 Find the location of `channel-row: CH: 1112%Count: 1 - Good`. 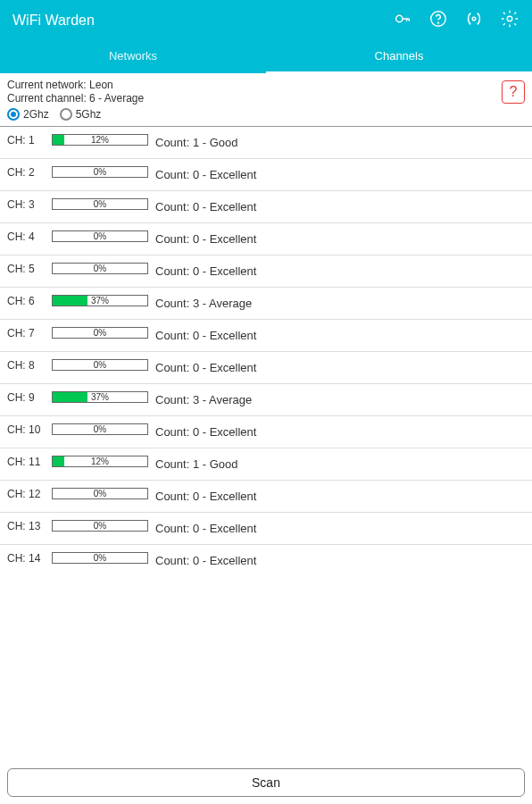

channel-row: CH: 1112%Count: 1 - Good is located at coordinates (266, 465).